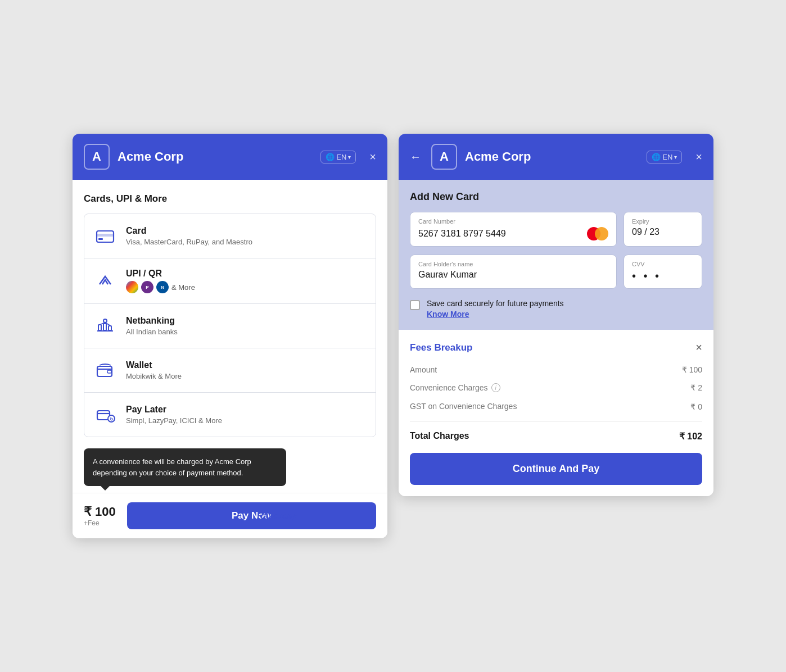  What do you see at coordinates (455, 388) in the screenshot?
I see `fees-convenience-label: Convenience Charges i` at bounding box center [455, 388].